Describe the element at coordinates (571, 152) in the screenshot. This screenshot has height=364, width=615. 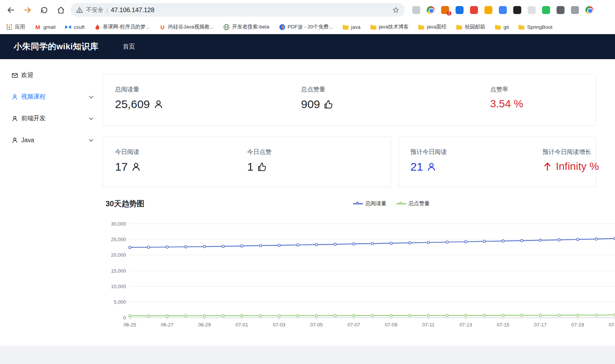
I see `stat-label: 预计今日阅读增长` at that location.